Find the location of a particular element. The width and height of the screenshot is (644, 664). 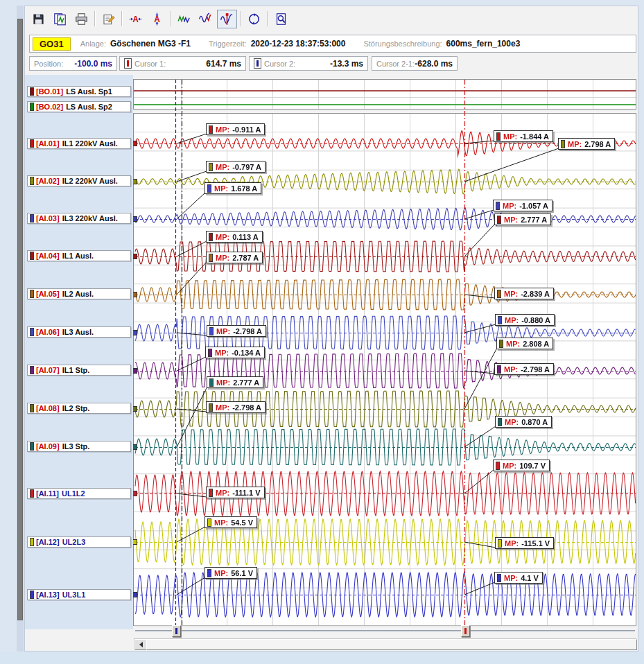

channel-label-ai07: [AI.07]IL1 Stp. is located at coordinates (79, 370).